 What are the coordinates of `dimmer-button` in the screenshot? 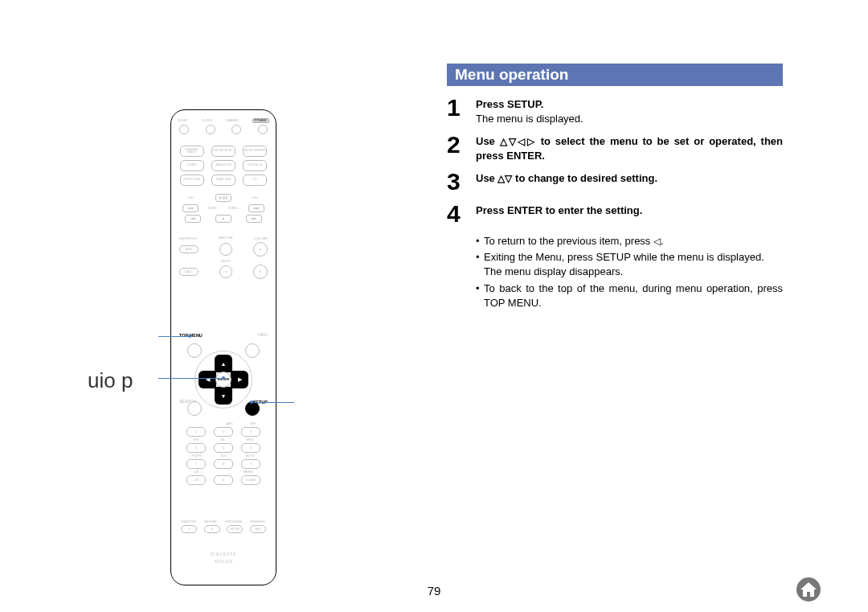 It's located at (236, 129).